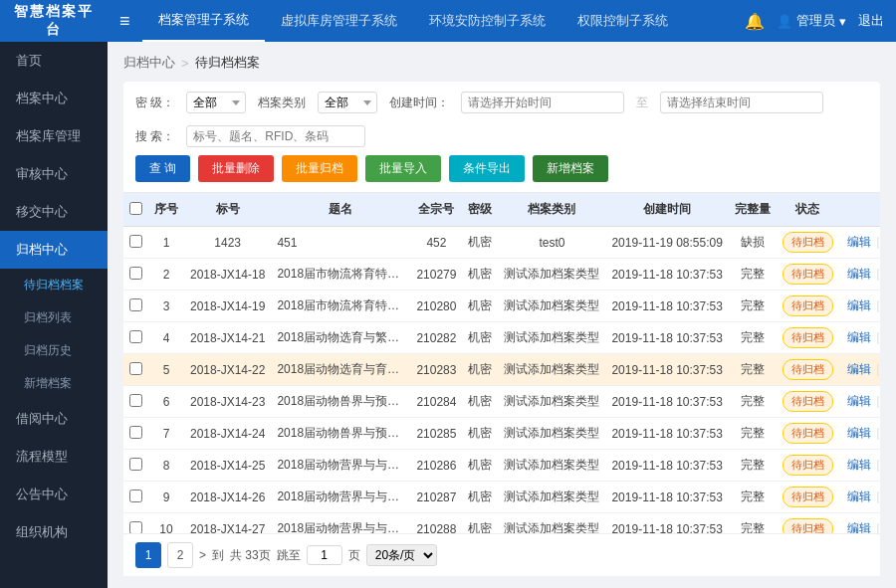 This screenshot has height=588, width=896. What do you see at coordinates (667, 434) in the screenshot?
I see `cell-date: 2019-11-18 10:37:53` at bounding box center [667, 434].